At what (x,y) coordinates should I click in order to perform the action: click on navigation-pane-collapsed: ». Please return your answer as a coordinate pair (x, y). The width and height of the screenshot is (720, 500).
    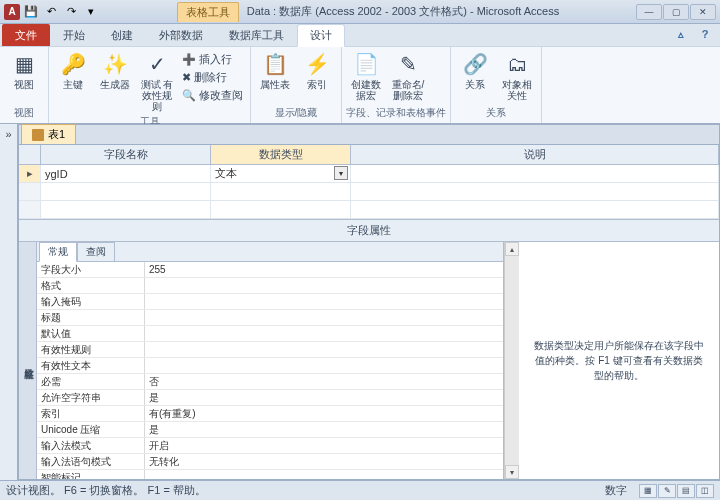
    Looking at the image, I should click on (9, 302).